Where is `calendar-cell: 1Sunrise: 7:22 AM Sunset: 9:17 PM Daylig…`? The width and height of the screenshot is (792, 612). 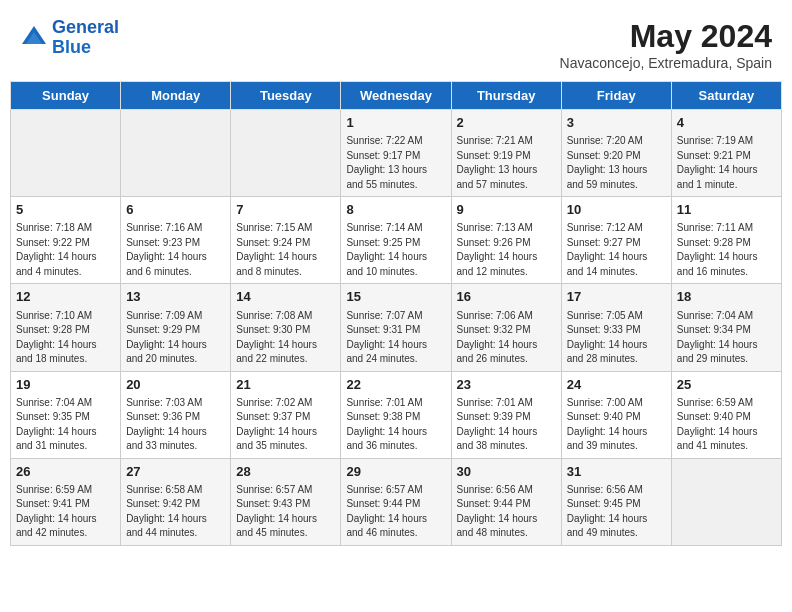 calendar-cell: 1Sunrise: 7:22 AM Sunset: 9:17 PM Daylig… is located at coordinates (396, 154).